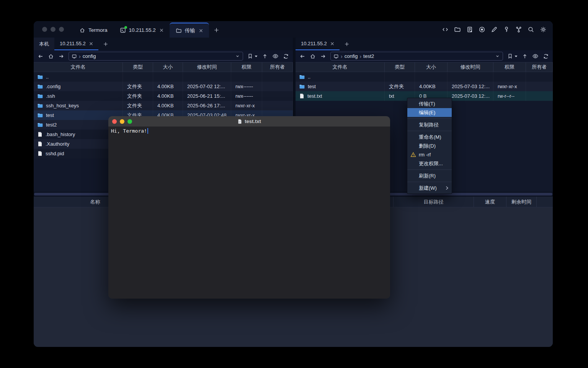 The height and width of the screenshot is (368, 588). Describe the element at coordinates (123, 30) in the screenshot. I see `terminal-icon` at that location.